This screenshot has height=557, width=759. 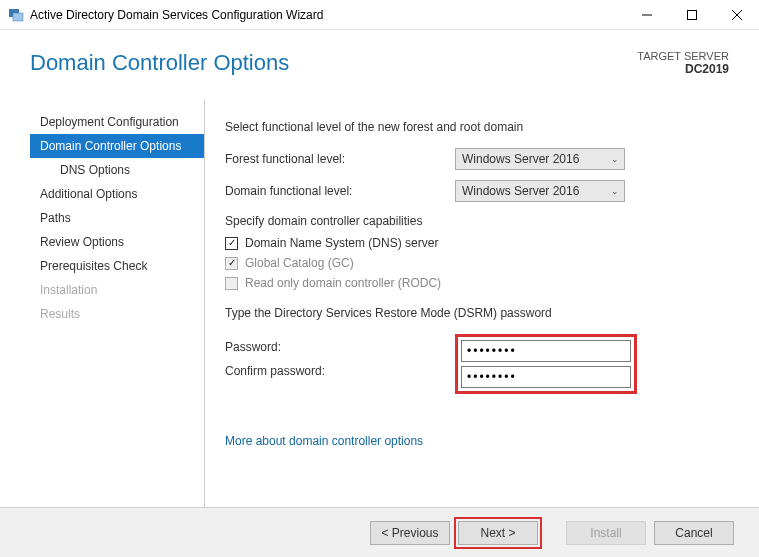 I want to click on cancel-button: Cancel, so click(x=694, y=533).